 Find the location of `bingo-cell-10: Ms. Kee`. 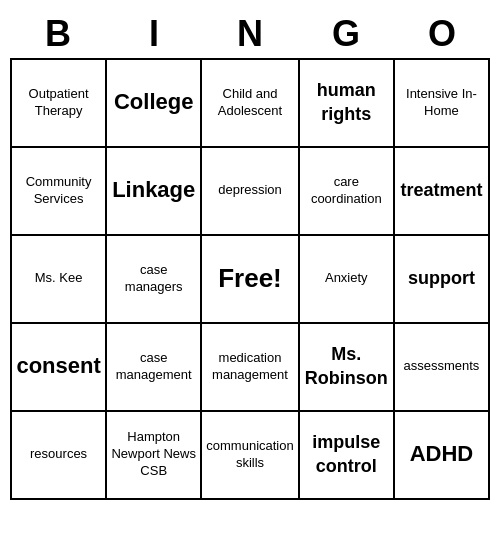

bingo-cell-10: Ms. Kee is located at coordinates (60, 280).